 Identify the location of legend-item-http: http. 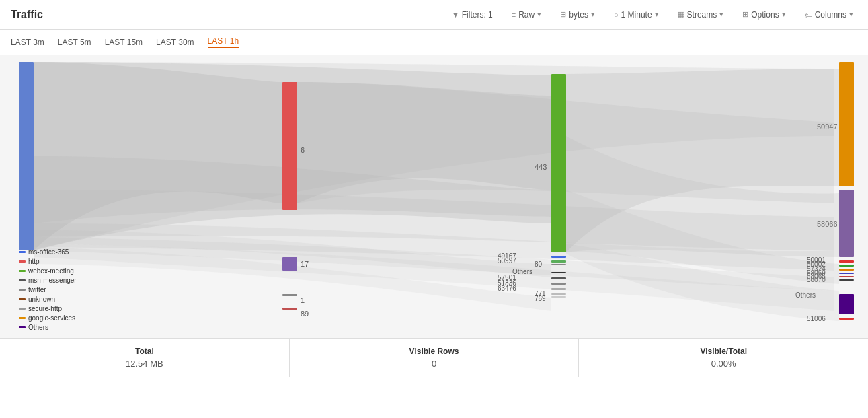
(48, 261).